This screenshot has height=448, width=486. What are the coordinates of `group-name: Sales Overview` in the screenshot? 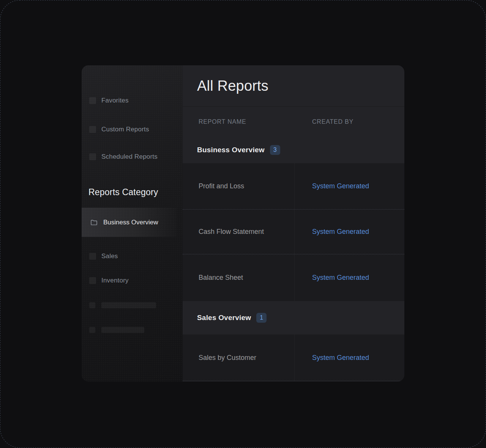 It's located at (224, 318).